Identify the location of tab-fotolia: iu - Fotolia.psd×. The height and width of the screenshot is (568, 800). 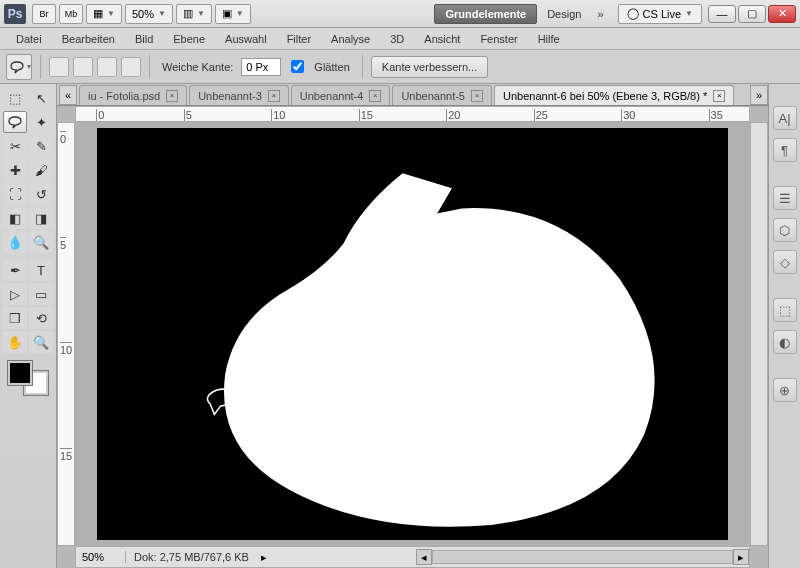
(133, 95).